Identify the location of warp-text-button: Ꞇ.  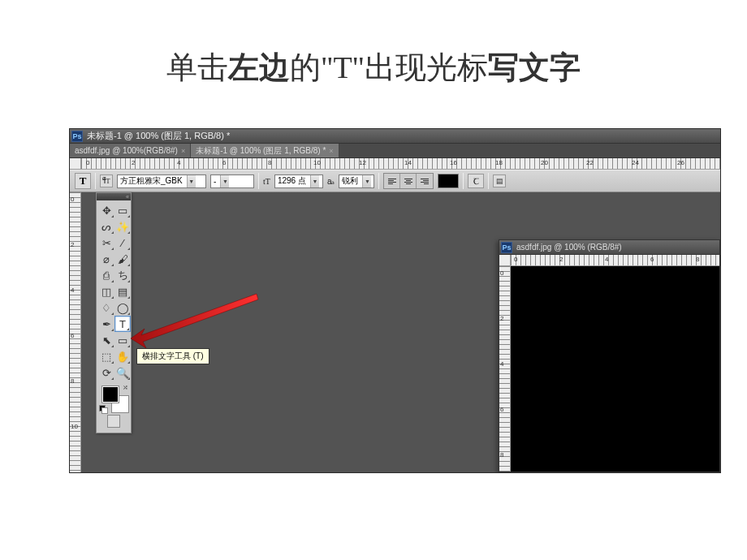
(476, 181).